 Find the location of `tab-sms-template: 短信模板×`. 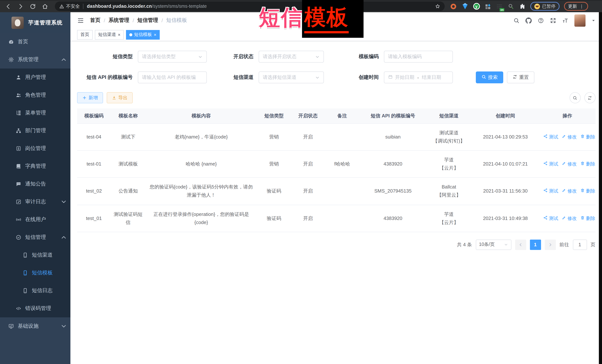

tab-sms-template: 短信模板× is located at coordinates (143, 35).